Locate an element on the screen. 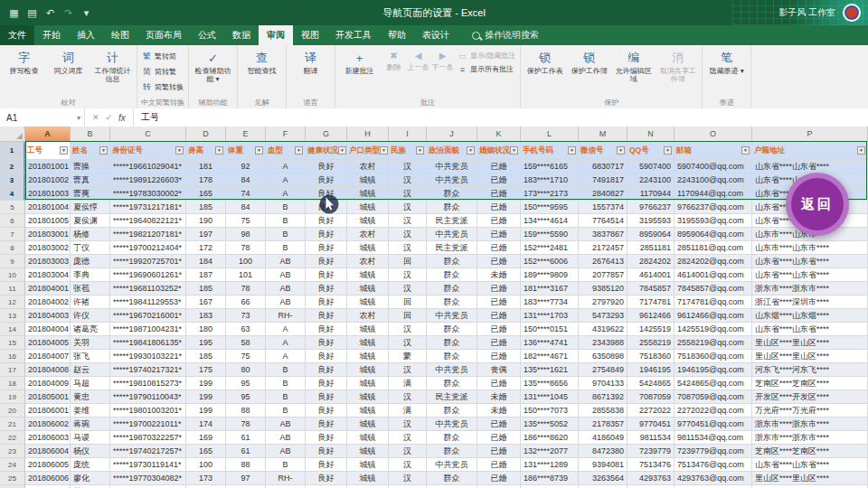 Image resolution: width=868 pixels, height=488 pixels. grid-cell: *****19740217321* is located at coordinates (148, 371).